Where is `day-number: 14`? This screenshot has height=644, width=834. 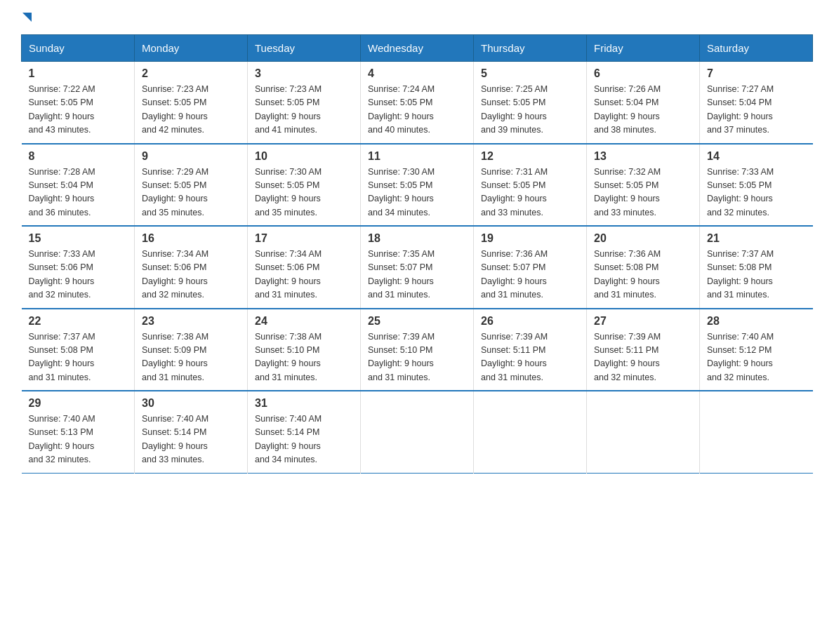 day-number: 14 is located at coordinates (757, 156).